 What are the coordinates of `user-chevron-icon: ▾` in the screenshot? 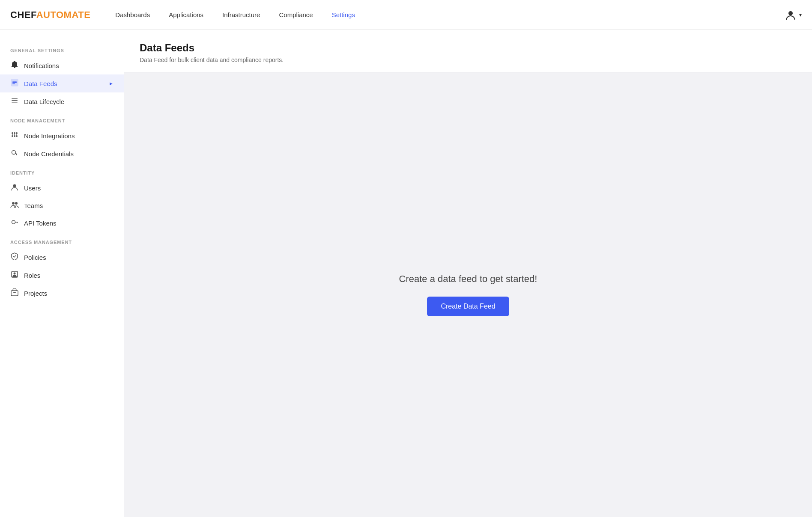 It's located at (800, 15).